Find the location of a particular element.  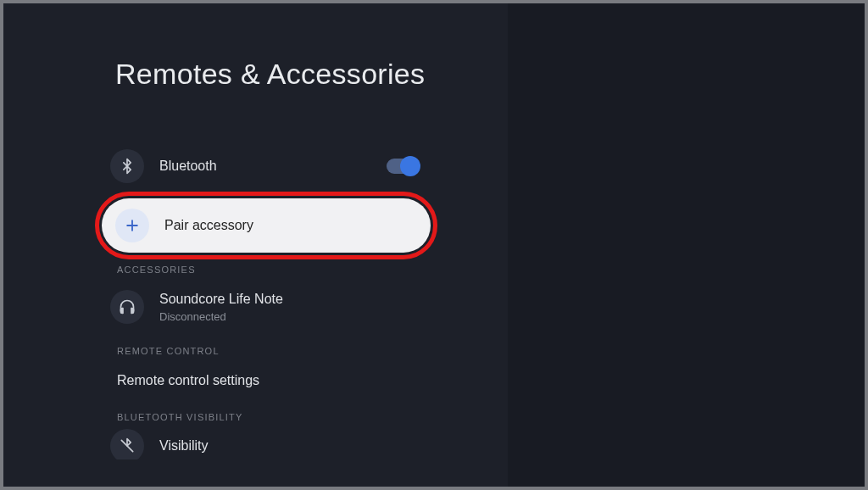

device-status: Disconnected is located at coordinates (221, 317).